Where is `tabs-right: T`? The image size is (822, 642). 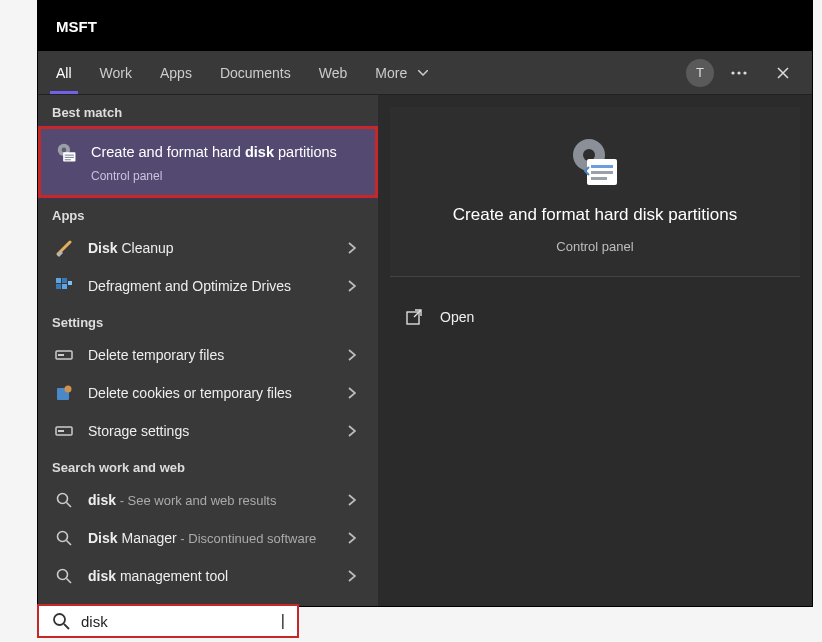 tabs-right: T is located at coordinates (747, 72).